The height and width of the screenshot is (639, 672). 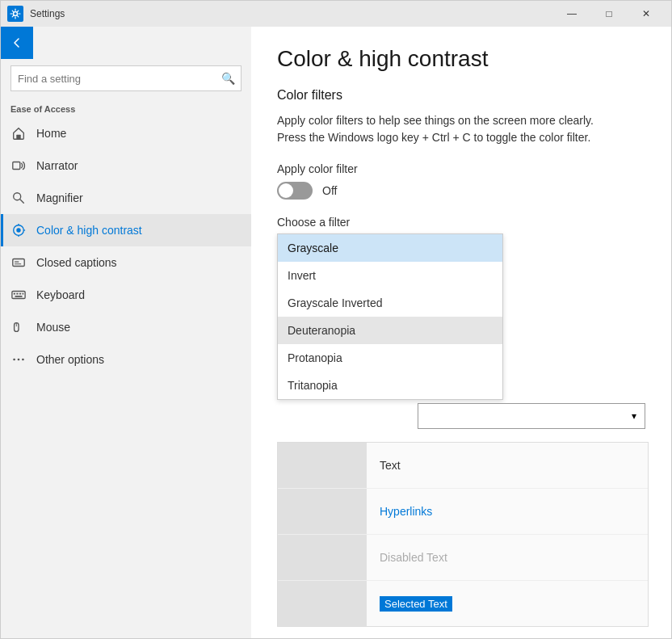 What do you see at coordinates (390, 465) in the screenshot?
I see `text-preview: Text` at bounding box center [390, 465].